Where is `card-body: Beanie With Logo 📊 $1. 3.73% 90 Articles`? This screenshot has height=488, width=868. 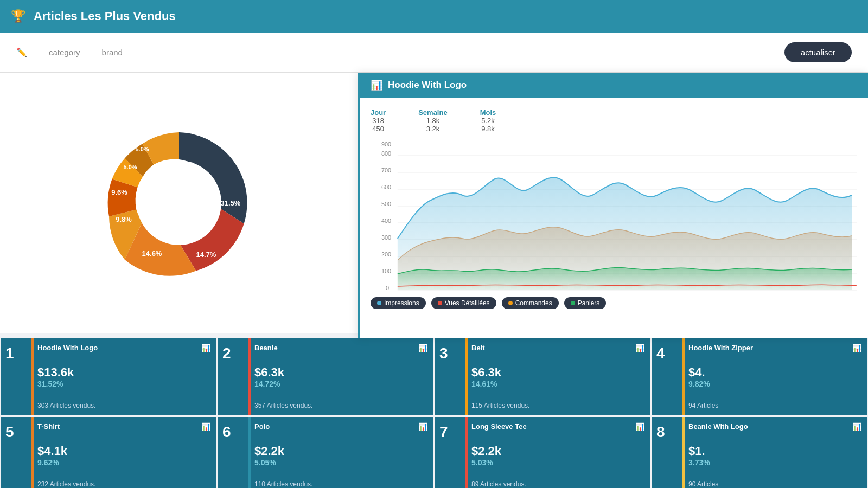
card-body: Beanie With Logo 📊 $1. 3.73% 90 Articles is located at coordinates (775, 452).